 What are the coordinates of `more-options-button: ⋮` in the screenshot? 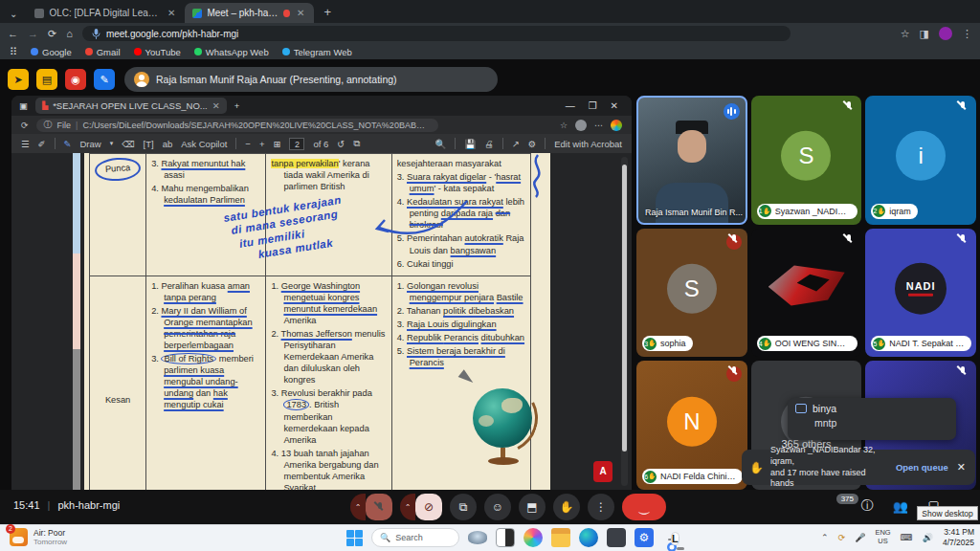 It's located at (601, 507).